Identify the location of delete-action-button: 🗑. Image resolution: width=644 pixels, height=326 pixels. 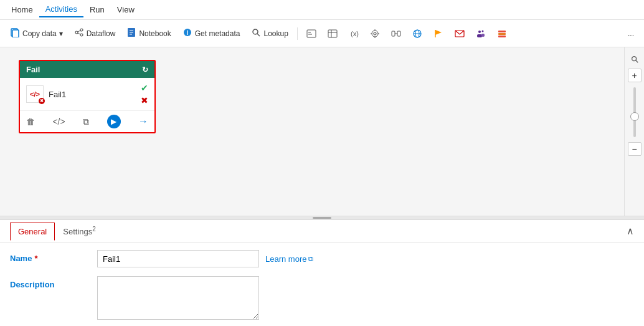
(31, 122).